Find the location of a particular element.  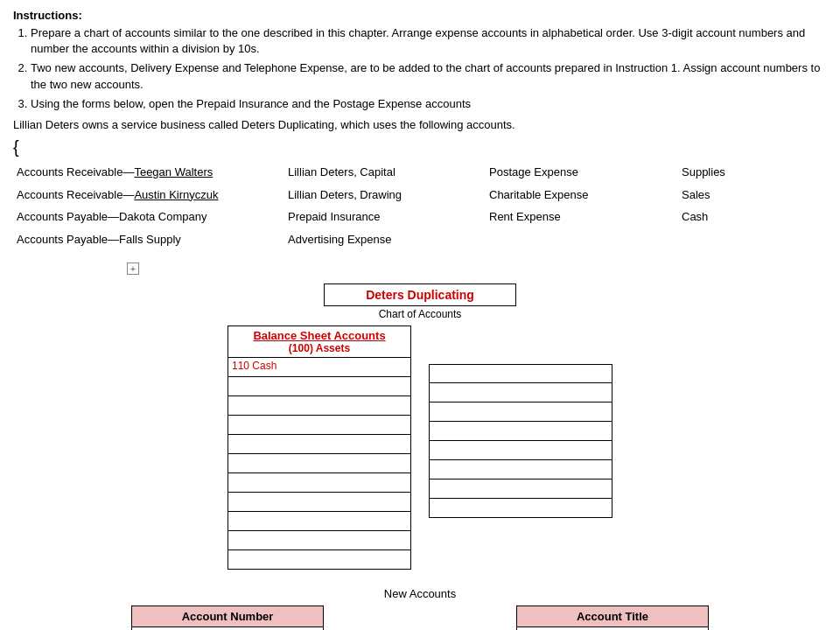

instruction-2: Two new accounts, Delivery Expense and T… is located at coordinates (429, 76).